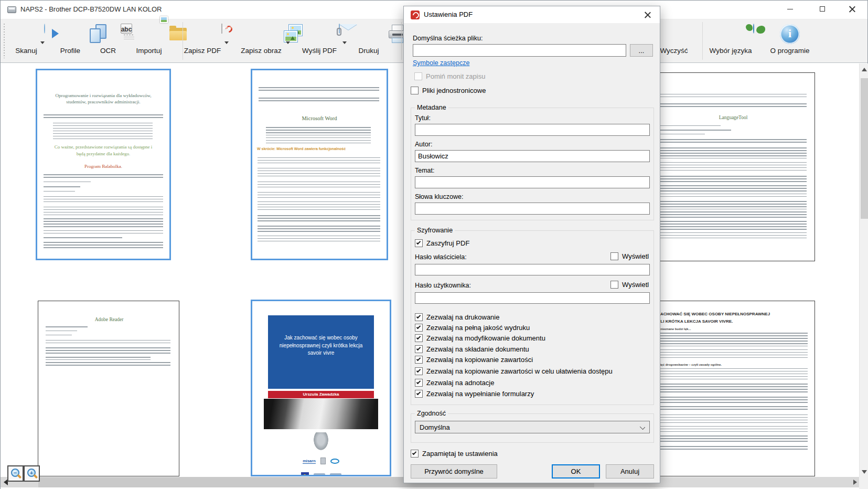 The height and width of the screenshot is (489, 868). Describe the element at coordinates (319, 41) in the screenshot. I see `toolbar-button-email-pdf: Wyślij PDF` at that location.